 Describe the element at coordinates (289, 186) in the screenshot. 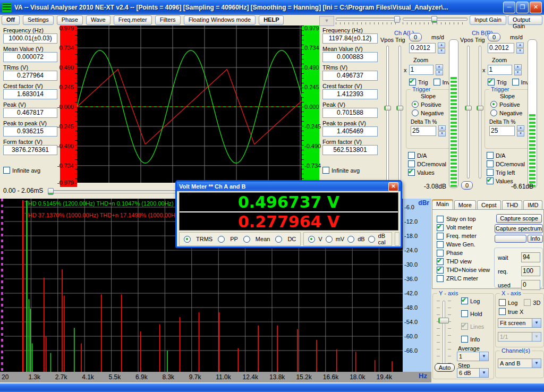

I see `volt-meter-titlebar: Volt Meter ** Ch A and B ✕` at that location.